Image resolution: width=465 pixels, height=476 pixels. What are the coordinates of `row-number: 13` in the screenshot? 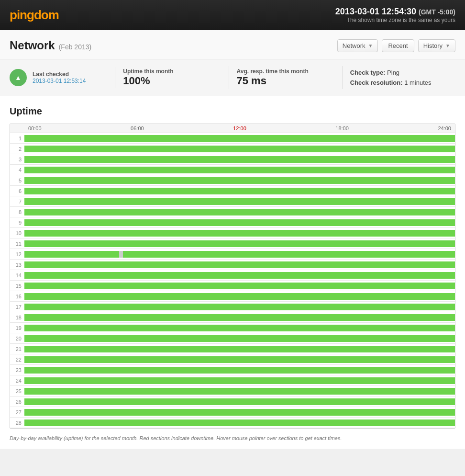 It's located at (17, 265).